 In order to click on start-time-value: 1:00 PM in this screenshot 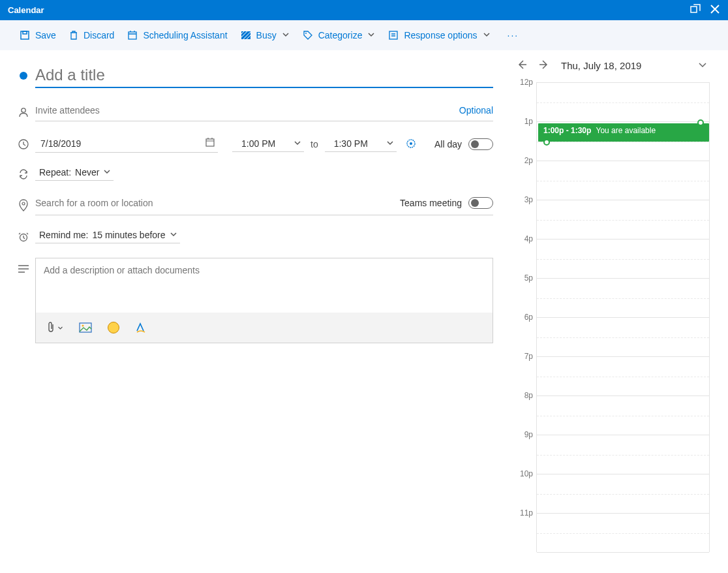, I will do `click(258, 144)`.